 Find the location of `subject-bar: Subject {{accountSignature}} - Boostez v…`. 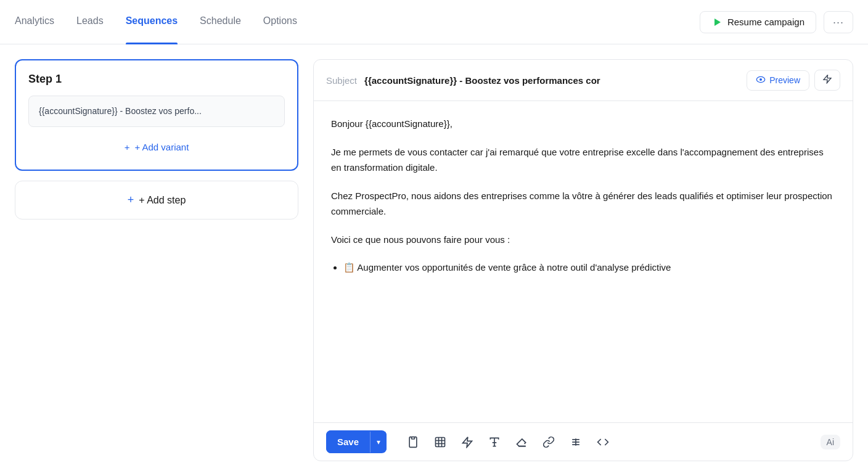

subject-bar: Subject {{accountSignature}} - Boostez v… is located at coordinates (583, 80).